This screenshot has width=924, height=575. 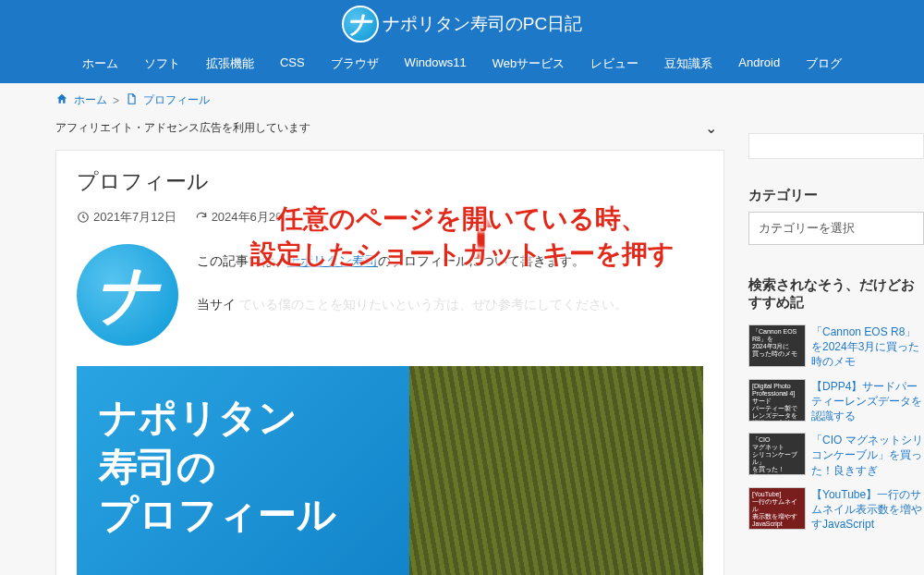 What do you see at coordinates (777, 508) in the screenshot?
I see `thumb-image: [YouTube] 一行のサムネイル 表示数を増やす JavaScript` at bounding box center [777, 508].